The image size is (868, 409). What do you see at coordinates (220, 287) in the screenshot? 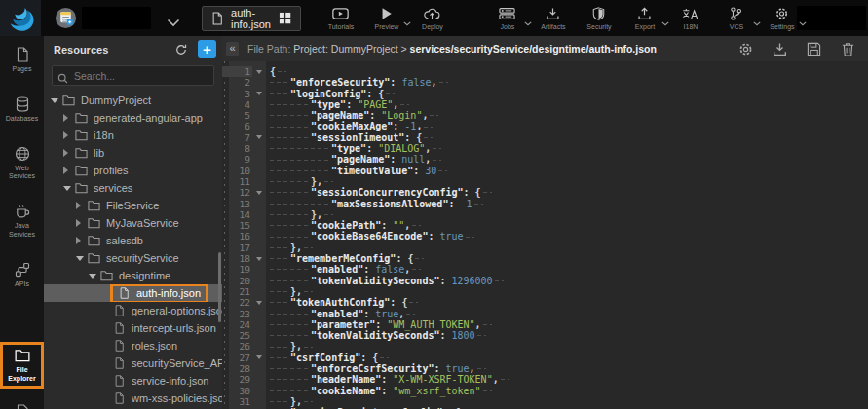
I see `resources-scrollbar` at bounding box center [220, 287].